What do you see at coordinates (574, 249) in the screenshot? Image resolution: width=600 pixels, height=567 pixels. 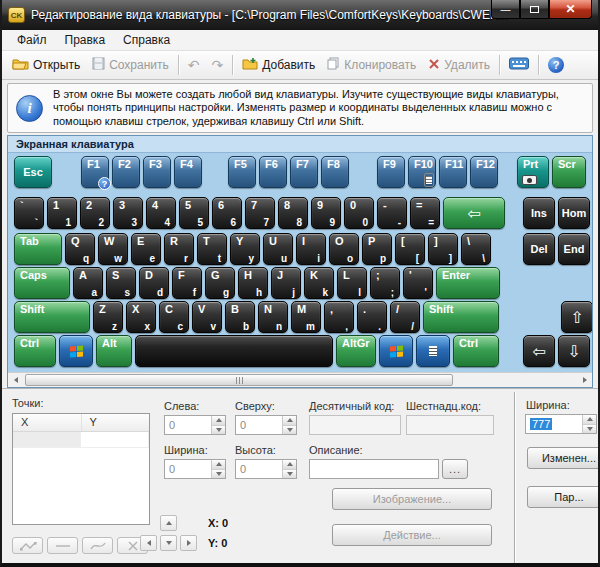 I see `key-end: End` at bounding box center [574, 249].